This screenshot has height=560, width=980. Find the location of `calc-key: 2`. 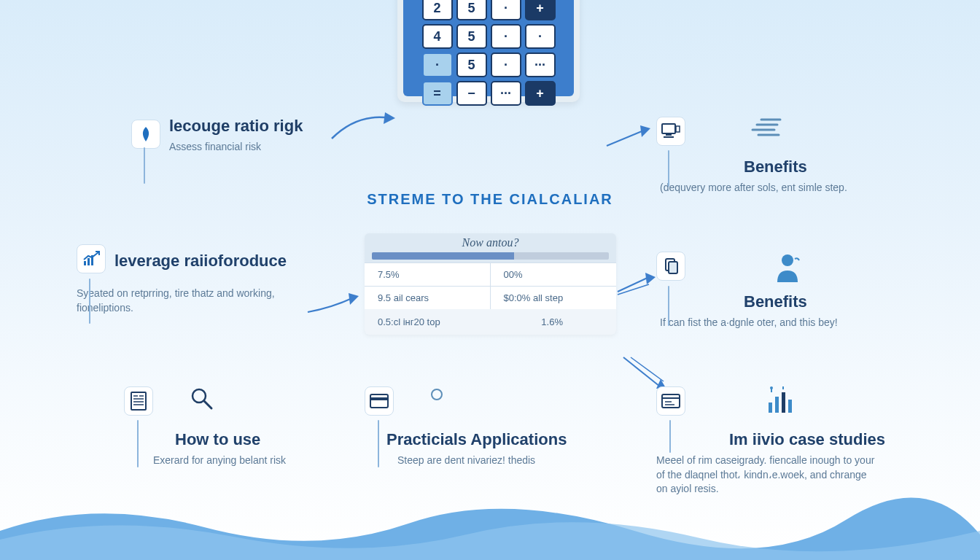

calc-key: 2 is located at coordinates (438, 10).